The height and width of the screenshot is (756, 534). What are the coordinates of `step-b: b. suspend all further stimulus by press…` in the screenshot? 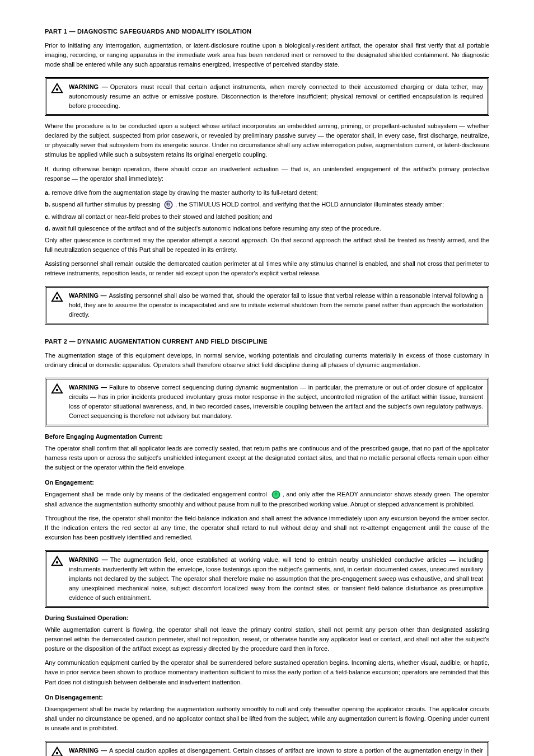 It's located at (267, 205).